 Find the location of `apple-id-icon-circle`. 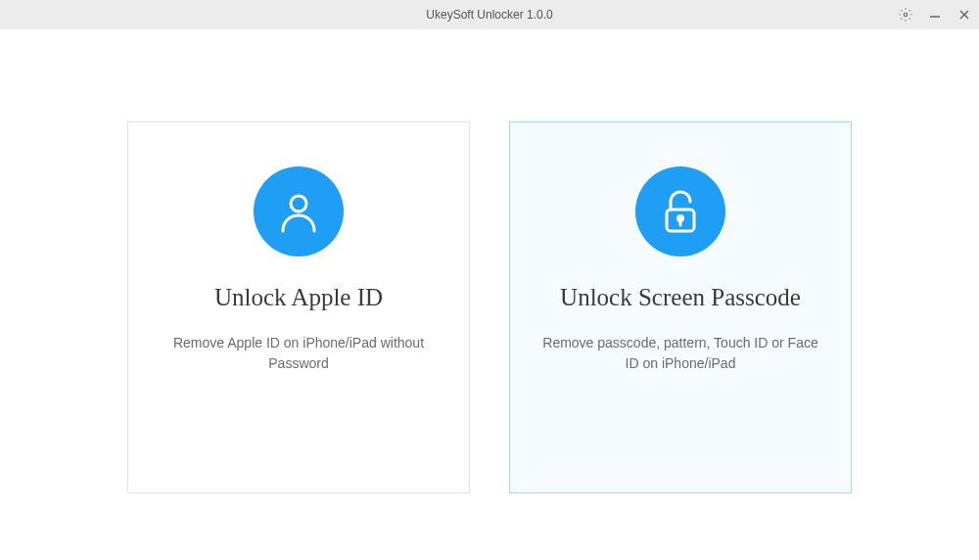

apple-id-icon-circle is located at coordinates (299, 211).